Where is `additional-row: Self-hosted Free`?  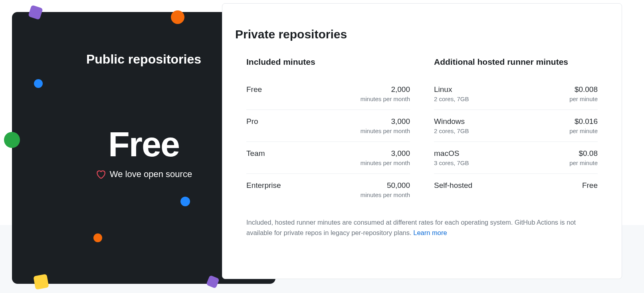 additional-row: Self-hosted Free is located at coordinates (516, 185).